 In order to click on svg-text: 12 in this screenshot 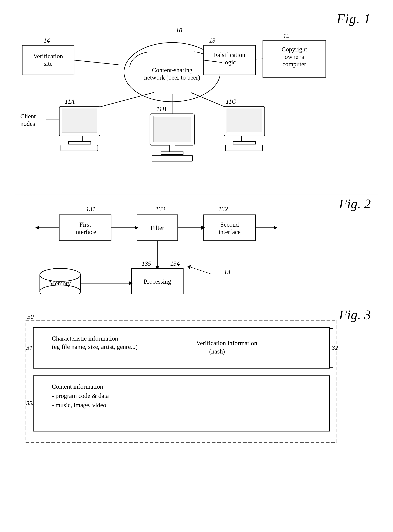, I will do `click(286, 36)`.